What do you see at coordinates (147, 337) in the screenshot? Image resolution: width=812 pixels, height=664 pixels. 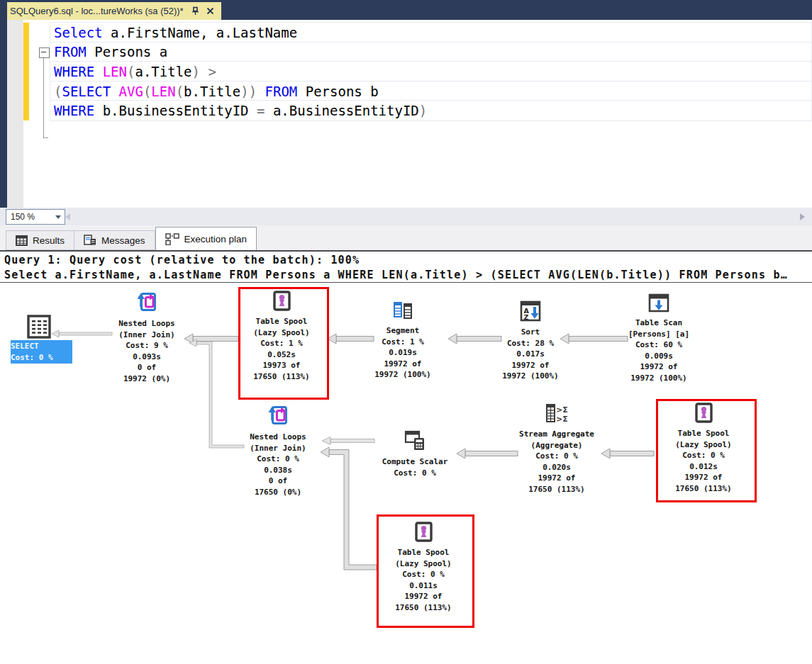 I see `plan-node-nested-loops-1: Nested Loops(Inner Join)Cost: 9 %0.093s0…` at bounding box center [147, 337].